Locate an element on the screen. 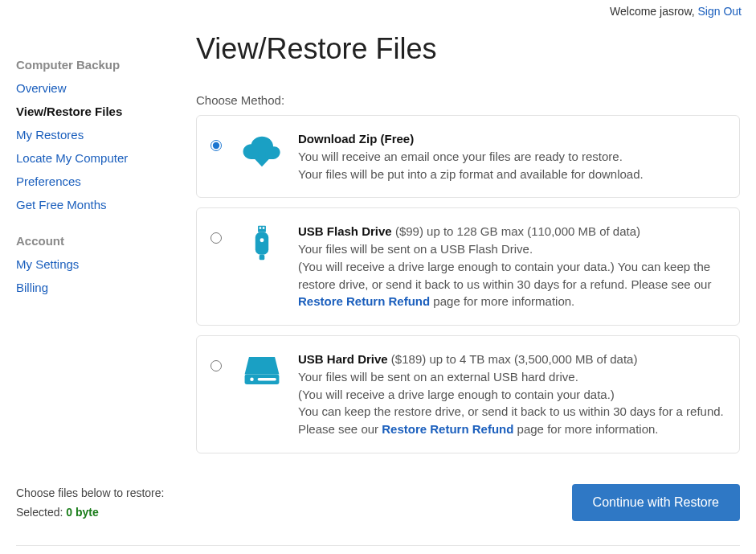 This screenshot has width=756, height=554. option-flash-title: USB Flash Drive is located at coordinates (345, 232).